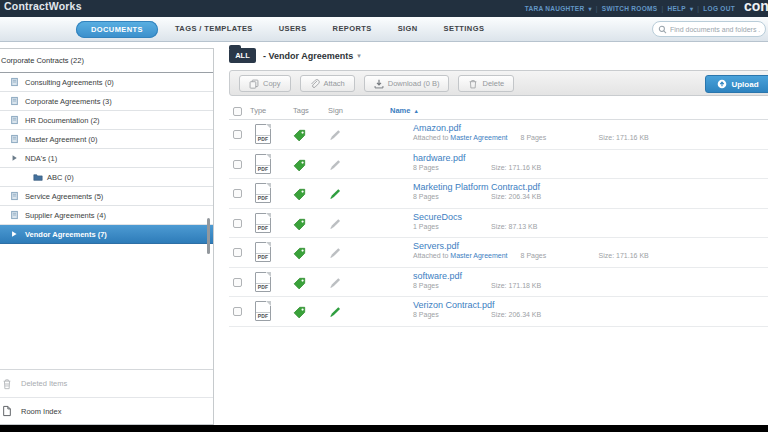  Describe the element at coordinates (498, 224) in the screenshot. I see `table-row: PDFSecureDocs1 PagesSize: 87.13 KB` at that location.